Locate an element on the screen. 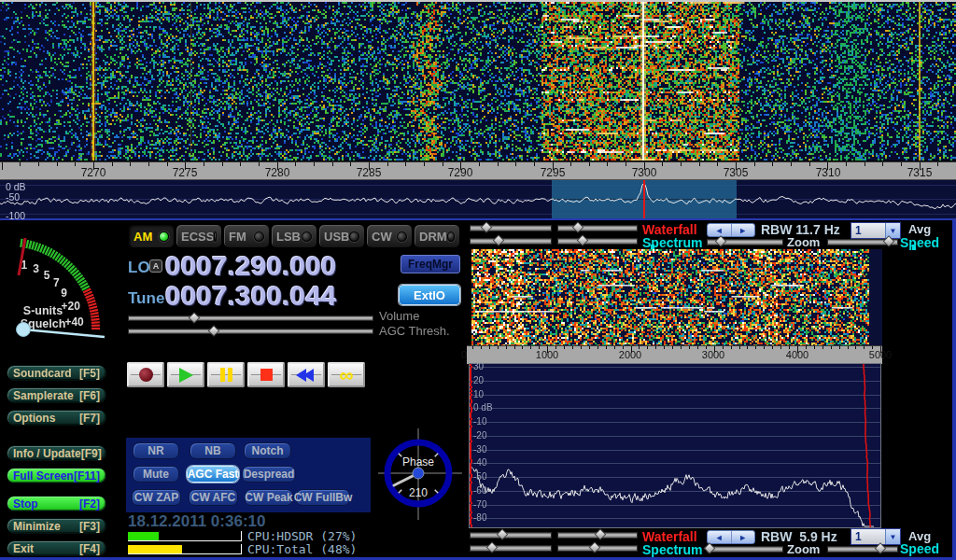 Image resolution: width=956 pixels, height=560 pixels. mode-label: ECSS is located at coordinates (198, 237).